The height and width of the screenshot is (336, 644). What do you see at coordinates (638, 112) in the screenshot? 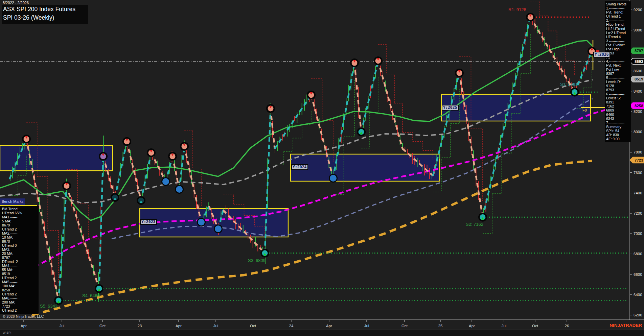
I see `price-tick-label: 8200` at bounding box center [638, 112].